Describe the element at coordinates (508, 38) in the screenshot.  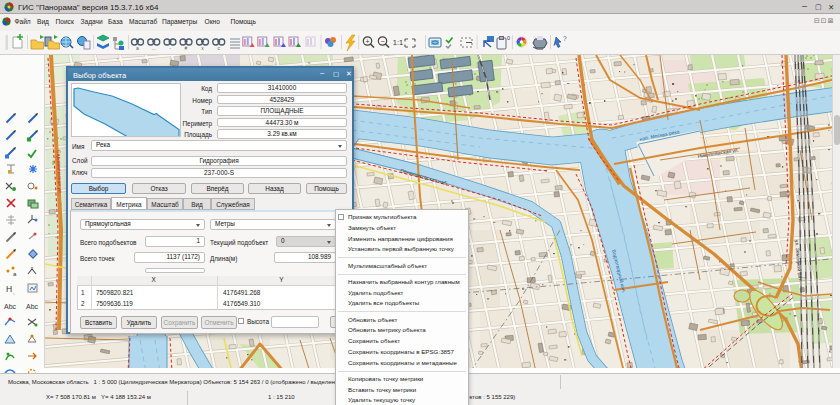
I see `svg-text: 0` at that location.